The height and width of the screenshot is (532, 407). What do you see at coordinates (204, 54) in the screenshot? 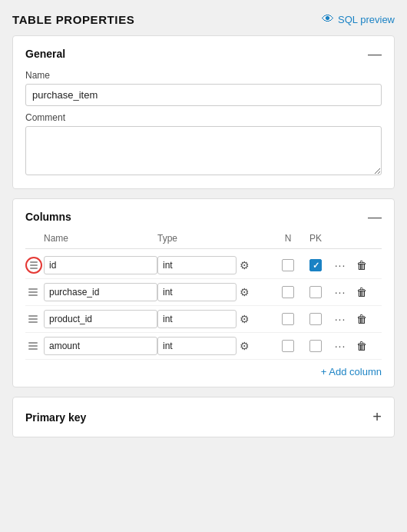
I see `general-section-header: General —` at bounding box center [204, 54].